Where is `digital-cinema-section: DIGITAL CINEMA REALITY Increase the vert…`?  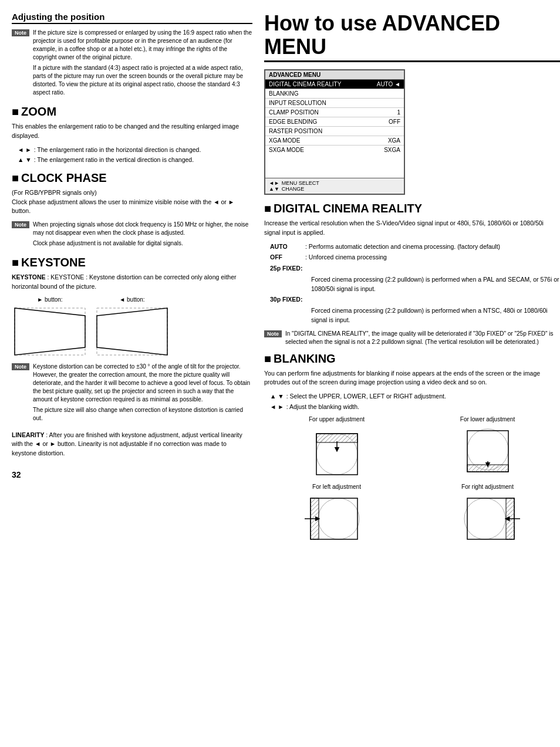 digital-cinema-section: DIGITAL CINEMA REALITY Increase the vert… is located at coordinates (412, 274).